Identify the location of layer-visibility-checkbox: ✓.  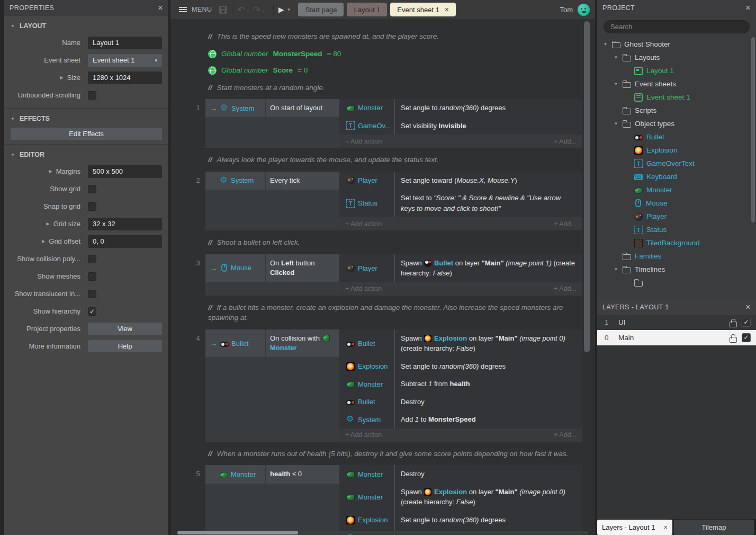
(746, 322).